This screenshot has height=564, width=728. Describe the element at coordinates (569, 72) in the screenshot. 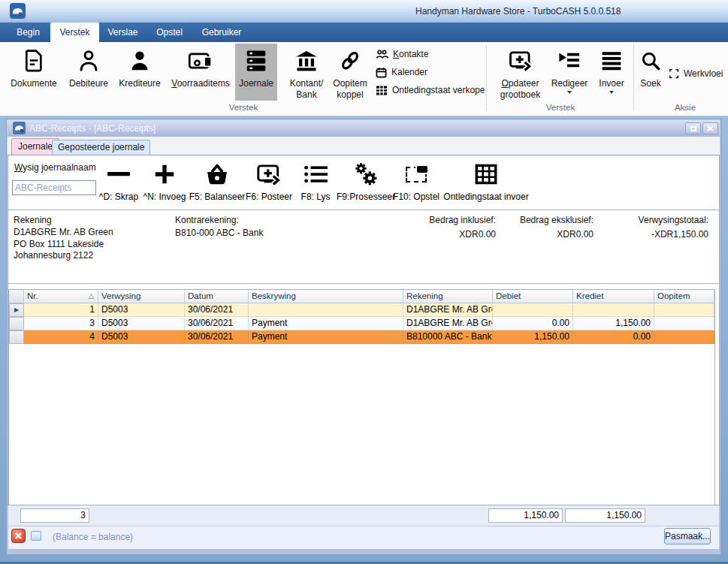

I see `ribbon-button-redigeer: Redigeer` at that location.